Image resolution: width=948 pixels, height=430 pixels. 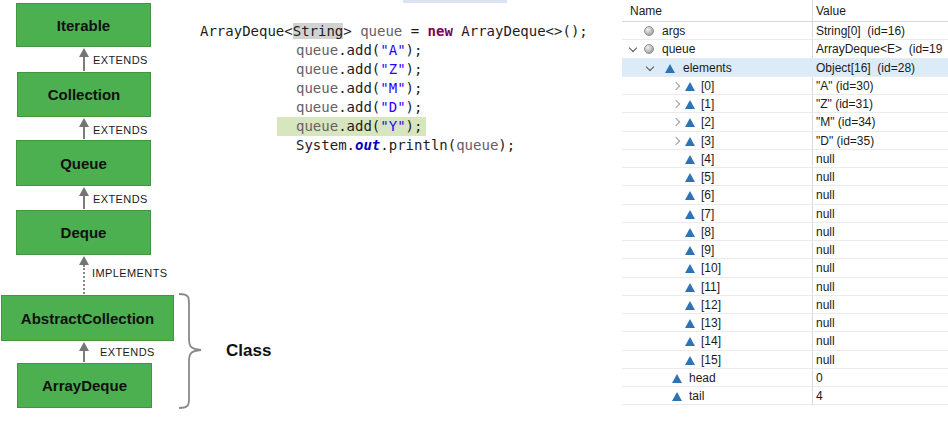 What do you see at coordinates (708, 214) in the screenshot?
I see `variable-name: [7]` at bounding box center [708, 214].